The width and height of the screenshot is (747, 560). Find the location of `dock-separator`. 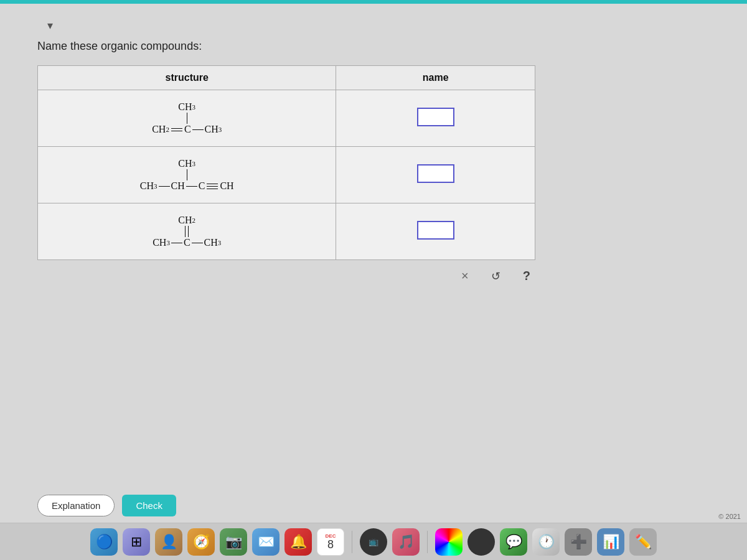

dock-separator is located at coordinates (352, 542).